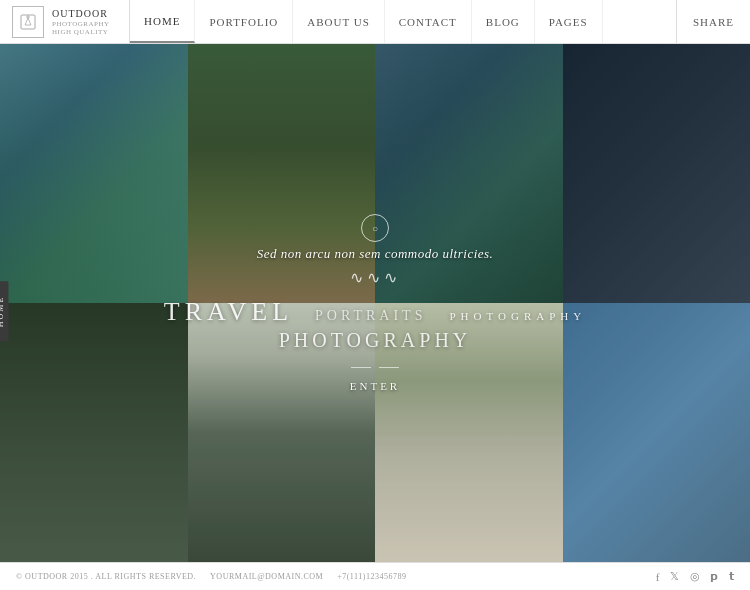  What do you see at coordinates (695, 576) in the screenshot?
I see `footer-social: f 𝕏 ◎ 𝗽 𝘁` at bounding box center [695, 576].